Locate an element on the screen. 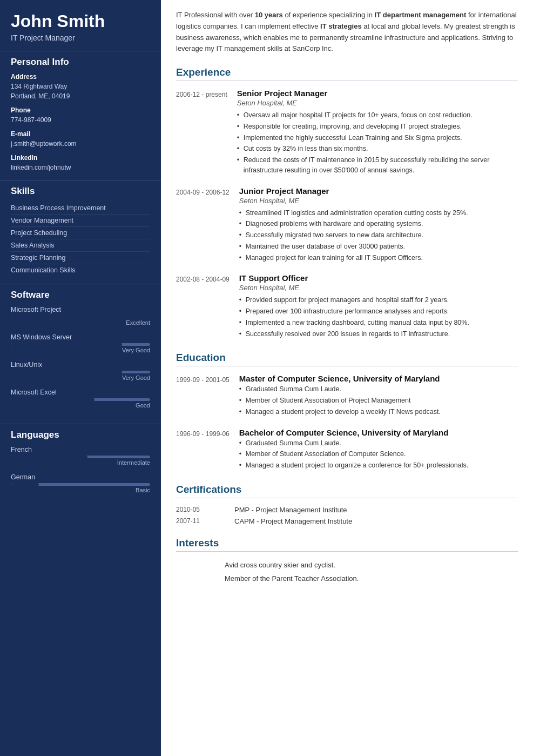 Image resolution: width=533 pixels, height=756 pixels. personal-info-section: Personal Info Address 134 Rightward Way … is located at coordinates (80, 116).